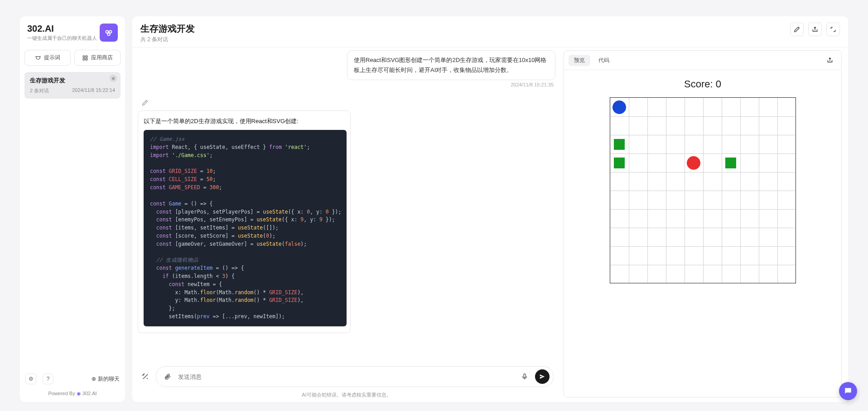  Describe the element at coordinates (145, 377) in the screenshot. I see `magic-icon` at that location.